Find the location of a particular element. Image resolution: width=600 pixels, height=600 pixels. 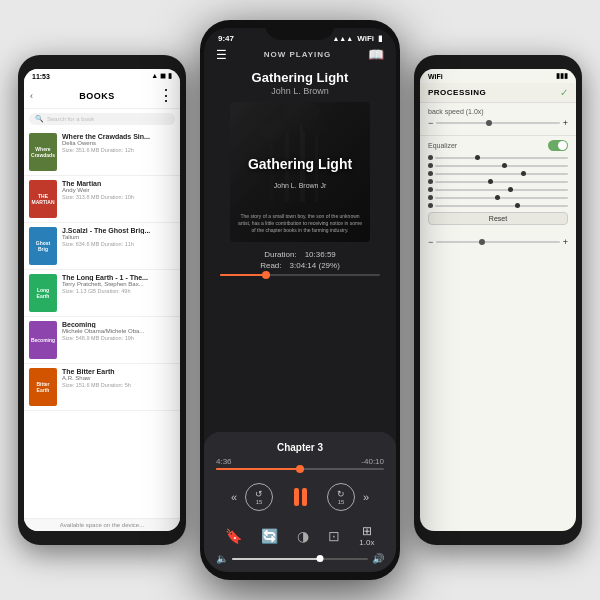

list-item: BitterEarth The Bitter Earth A.R. Shaw S… is located at coordinates (102, 388).